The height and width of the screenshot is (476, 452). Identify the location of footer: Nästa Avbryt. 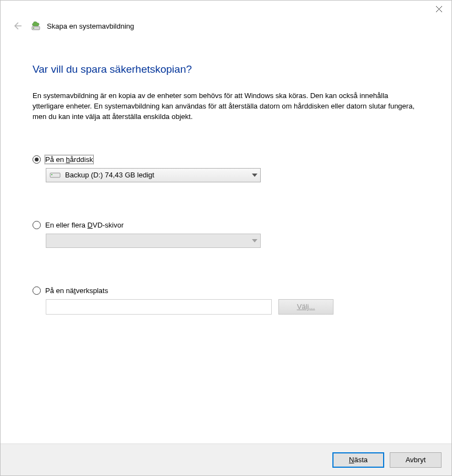
(226, 459).